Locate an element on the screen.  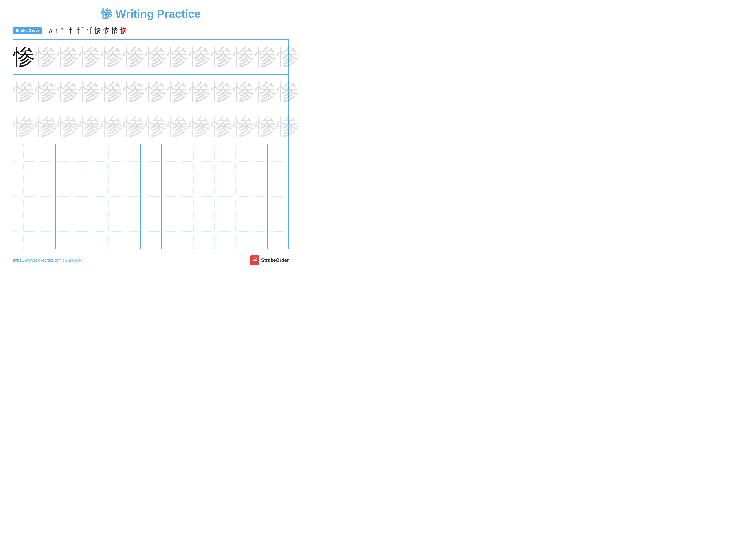
page-header: 惨 Writing Practice is located at coordinates (151, 14).